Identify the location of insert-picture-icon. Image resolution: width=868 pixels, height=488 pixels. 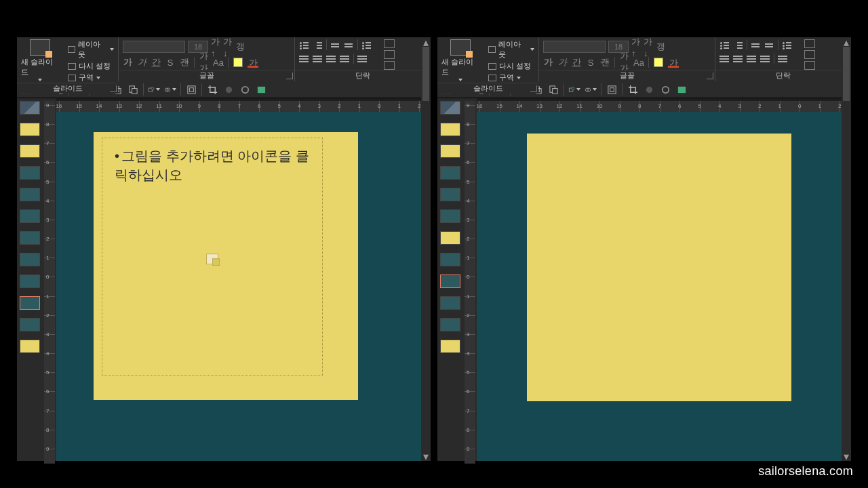
(212, 259).